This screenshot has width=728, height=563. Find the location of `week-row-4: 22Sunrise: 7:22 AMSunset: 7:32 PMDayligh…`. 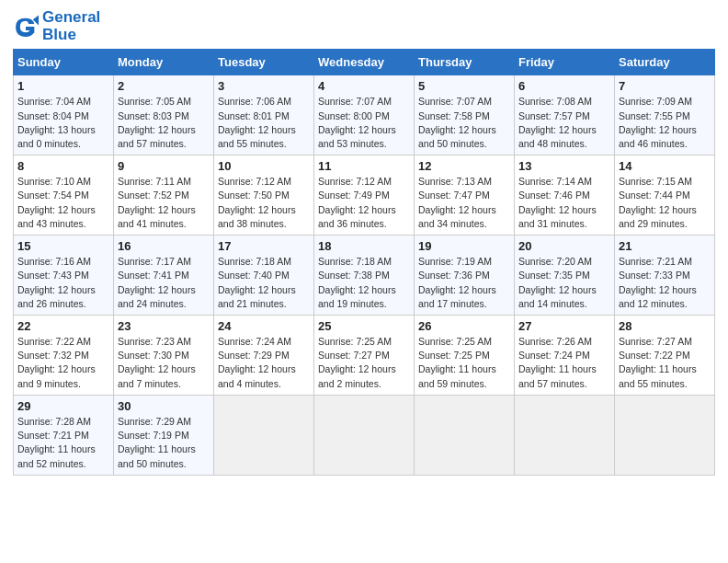

week-row-4: 22Sunrise: 7:22 AMSunset: 7:32 PMDayligh… is located at coordinates (364, 355).